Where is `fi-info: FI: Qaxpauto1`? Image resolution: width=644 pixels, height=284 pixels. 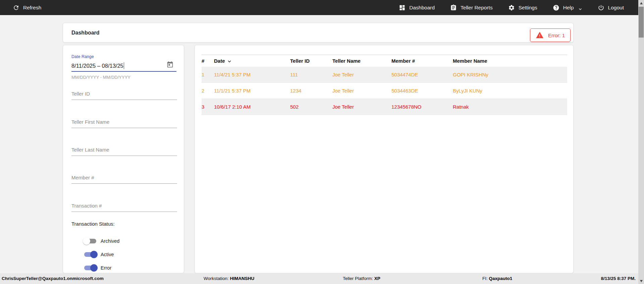
fi-info: FI: Qaxpauto1 is located at coordinates (497, 278).